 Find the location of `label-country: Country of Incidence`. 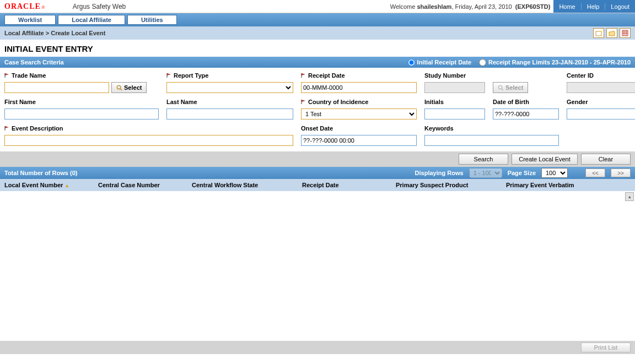

label-country: Country of Incidence is located at coordinates (359, 102).